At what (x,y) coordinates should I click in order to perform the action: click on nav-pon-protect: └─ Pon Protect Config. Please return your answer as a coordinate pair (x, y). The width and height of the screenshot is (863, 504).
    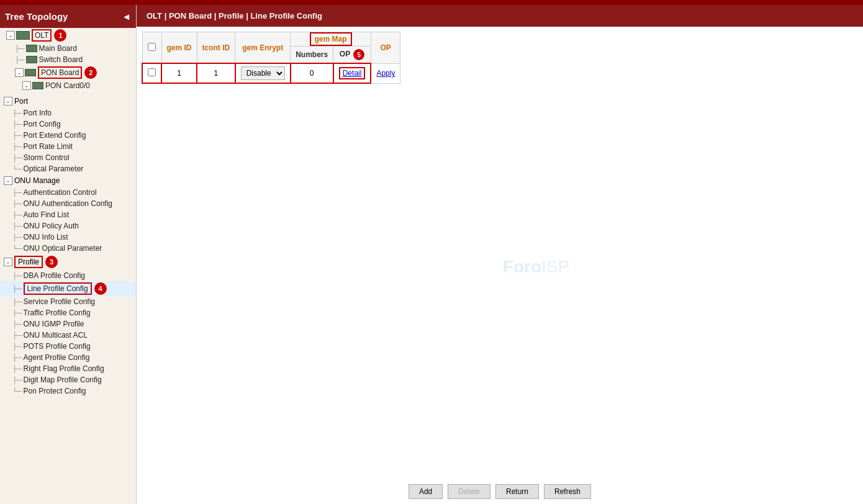
    Looking at the image, I should click on (68, 391).